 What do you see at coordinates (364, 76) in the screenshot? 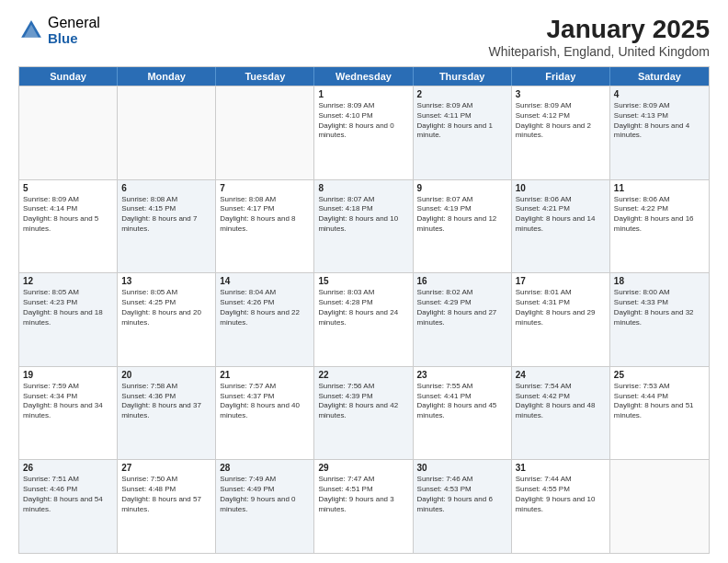
I see `header-day-wednesday: Wednesday` at bounding box center [364, 76].